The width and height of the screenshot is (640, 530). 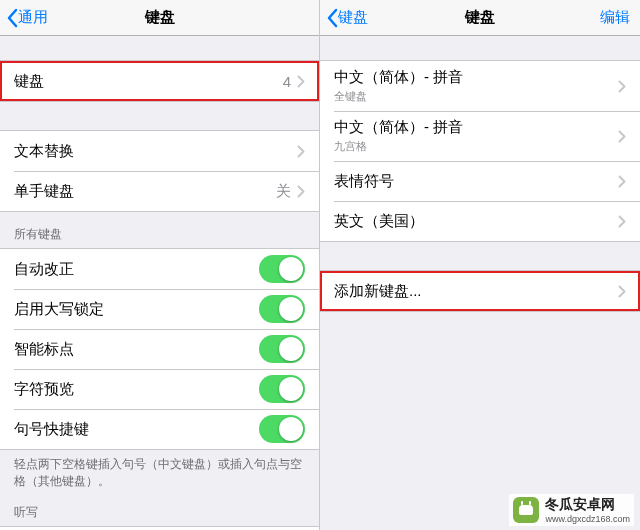 I want to click on row-period-shortcut: 句号快捷键, so click(x=160, y=429).